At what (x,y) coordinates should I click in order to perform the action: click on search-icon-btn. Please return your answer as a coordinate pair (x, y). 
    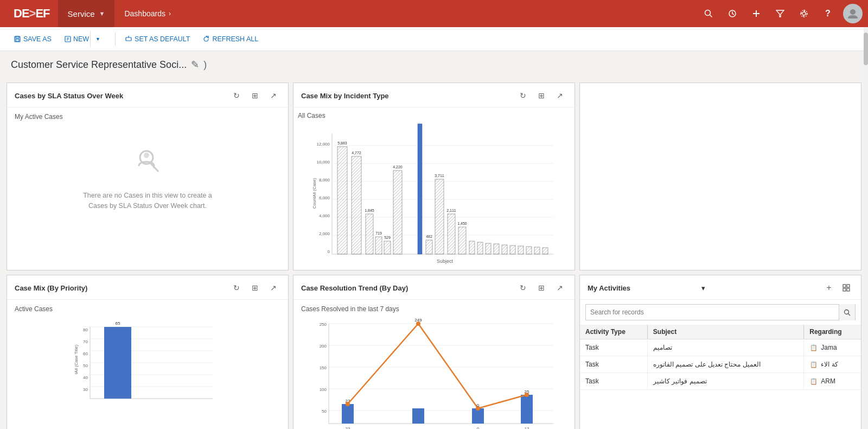
    Looking at the image, I should click on (709, 14).